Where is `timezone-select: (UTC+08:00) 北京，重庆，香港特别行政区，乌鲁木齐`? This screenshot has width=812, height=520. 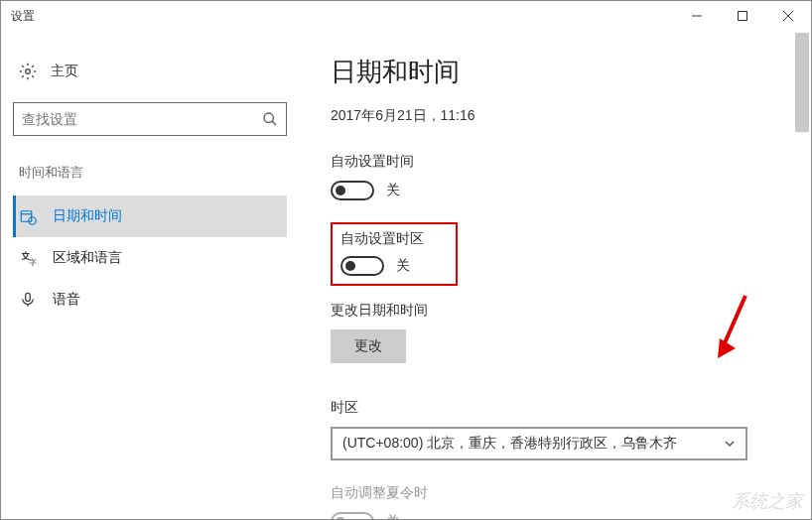
timezone-select: (UTC+08:00) 北京，重庆，香港特别行政区，乌鲁木齐 is located at coordinates (539, 444).